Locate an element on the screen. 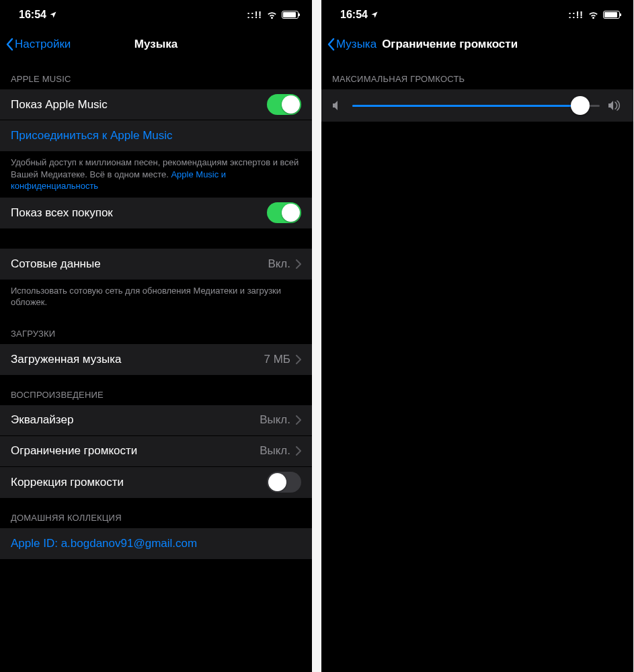 The width and height of the screenshot is (634, 672). section-header-home-sharing: ДОМАШНЯЯ КОЛЛЕКЦИЯ is located at coordinates (156, 513).